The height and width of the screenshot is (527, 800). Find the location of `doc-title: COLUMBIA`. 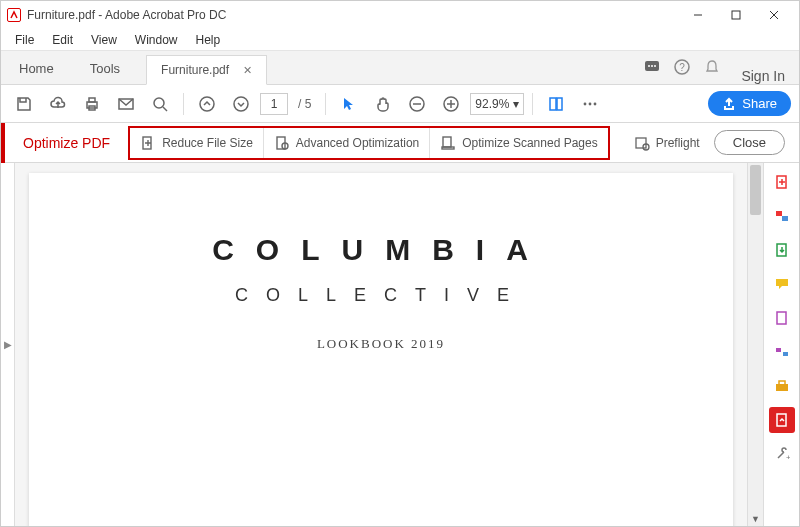

doc-title: COLUMBIA is located at coordinates (381, 250).